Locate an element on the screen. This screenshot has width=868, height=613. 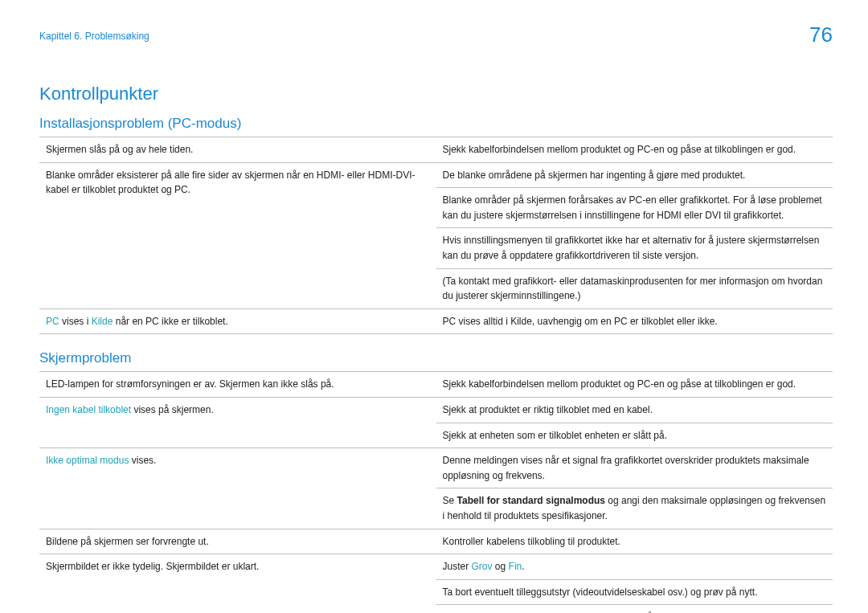
page-number: 76 is located at coordinates (821, 35).